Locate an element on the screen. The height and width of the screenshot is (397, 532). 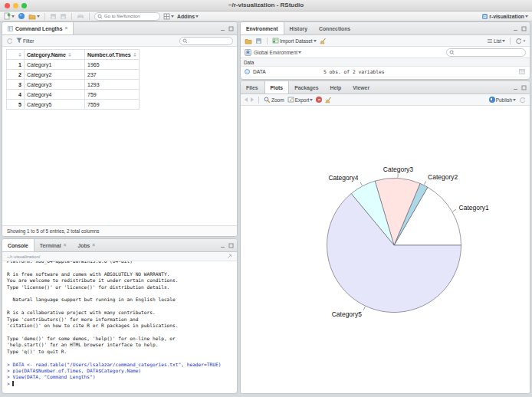
console-prompt-line: > is located at coordinates (120, 384).